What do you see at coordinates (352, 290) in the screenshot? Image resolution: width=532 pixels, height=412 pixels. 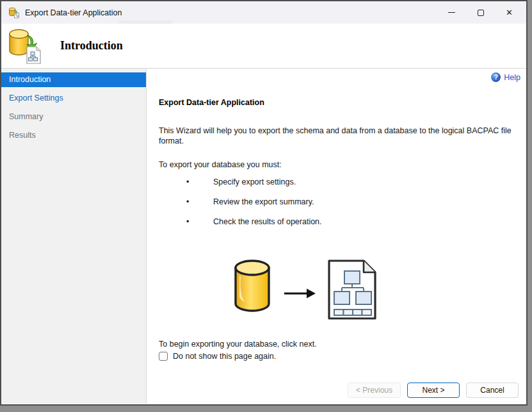 I see `bacpac-file-icon` at bounding box center [352, 290].